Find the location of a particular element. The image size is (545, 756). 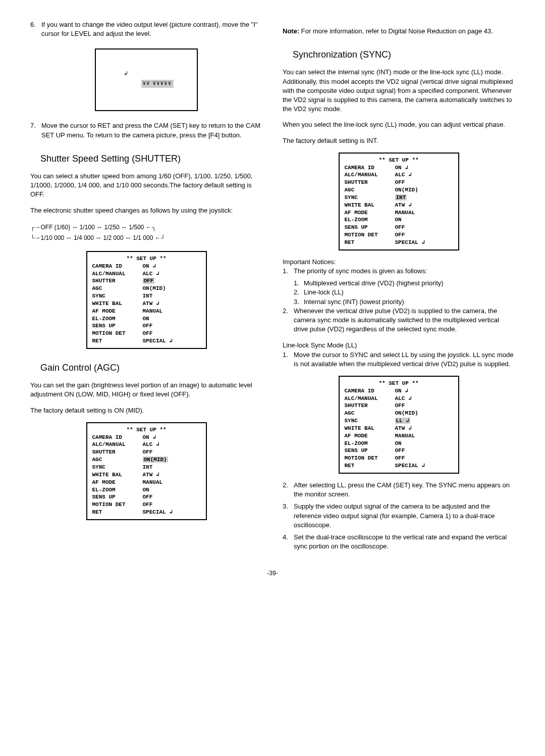

flow-line-2: 1/10 000 ↔ 1/4 000 ↔ 1/2 000 ↔ 1/1 000 is located at coordinates (97, 238).